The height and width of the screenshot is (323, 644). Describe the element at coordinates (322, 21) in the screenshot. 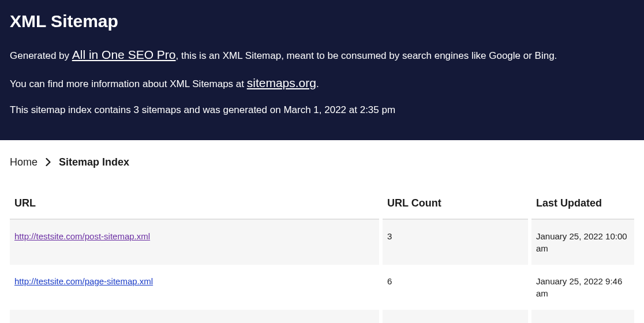

I see `page-title: XML Sitemap` at that location.